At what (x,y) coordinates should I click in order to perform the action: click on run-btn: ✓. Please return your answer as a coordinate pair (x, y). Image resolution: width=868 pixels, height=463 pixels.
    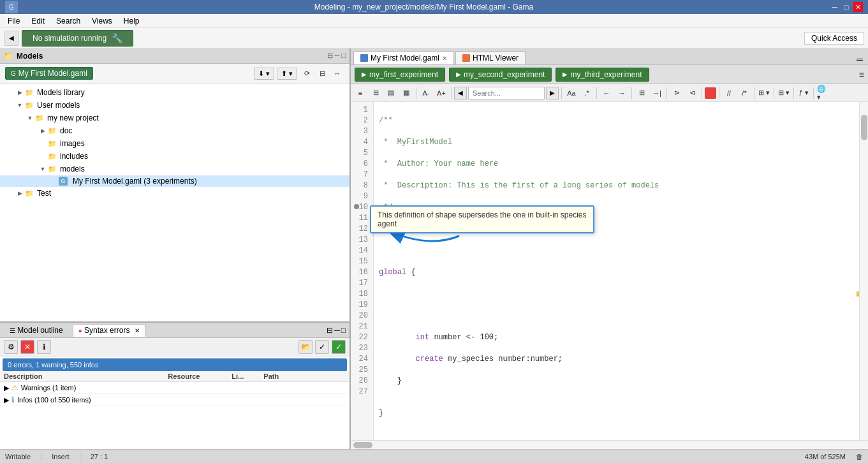
    Looking at the image, I should click on (339, 347).